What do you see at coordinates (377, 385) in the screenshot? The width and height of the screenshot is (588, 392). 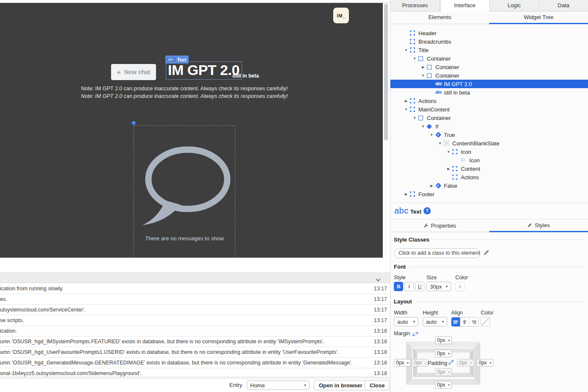 I see `close-button: Close` at bounding box center [377, 385].